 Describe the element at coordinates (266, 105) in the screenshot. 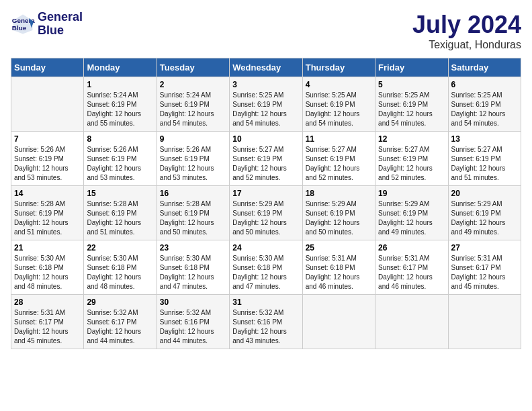

I see `week-row: 1Sunrise: 5:24 AMSunset: 6:19 PMDaylight…` at that location.